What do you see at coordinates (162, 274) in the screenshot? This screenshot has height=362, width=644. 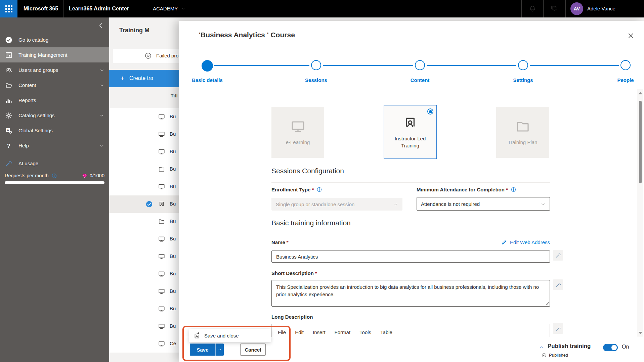 I see `monitor-icon` at bounding box center [162, 274].